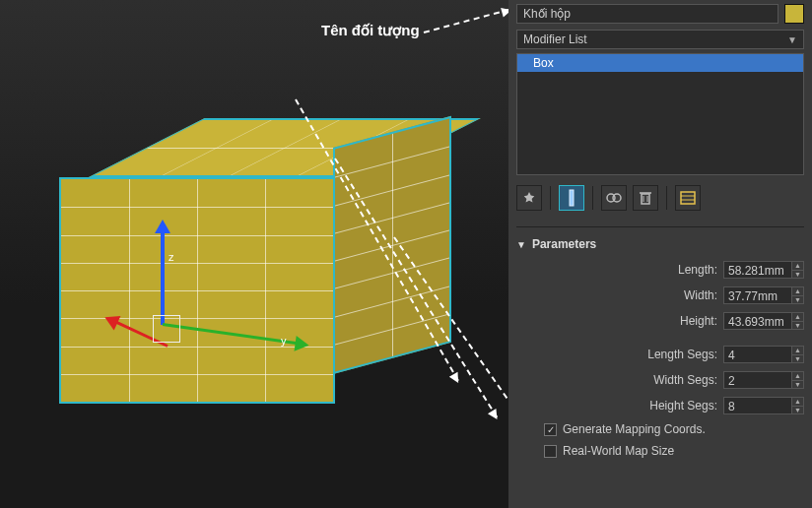 Image resolution: width=812 pixels, height=508 pixels. Describe the element at coordinates (521, 244) in the screenshot. I see `triangle-down-icon: ▼` at that location.